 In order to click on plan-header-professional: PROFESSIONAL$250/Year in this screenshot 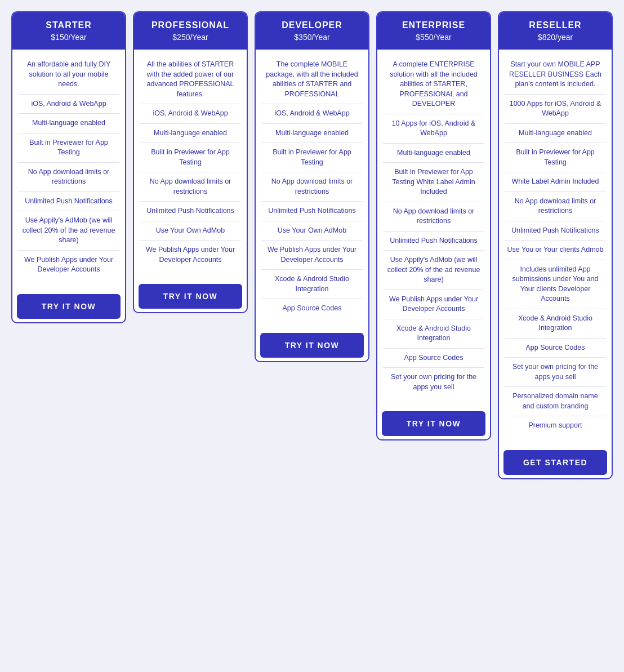, I will do `click(190, 31)`.